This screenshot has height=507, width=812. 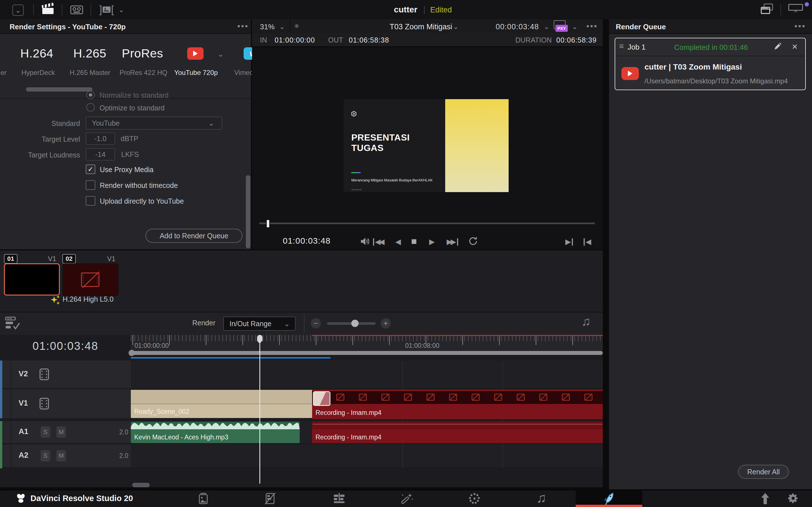 I want to click on edit-page-icon, so click(x=340, y=498).